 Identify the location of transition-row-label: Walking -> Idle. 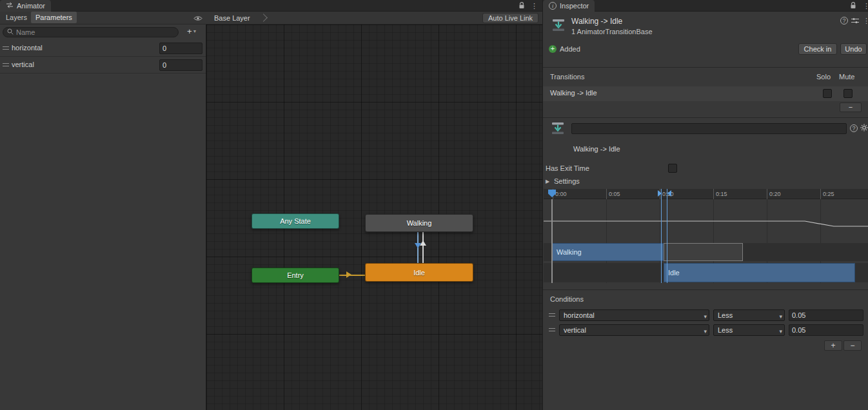
(574, 93).